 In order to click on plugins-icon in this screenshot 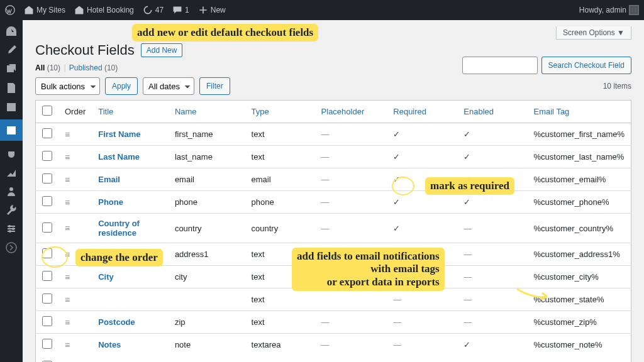, I will do `click(11, 153)`.